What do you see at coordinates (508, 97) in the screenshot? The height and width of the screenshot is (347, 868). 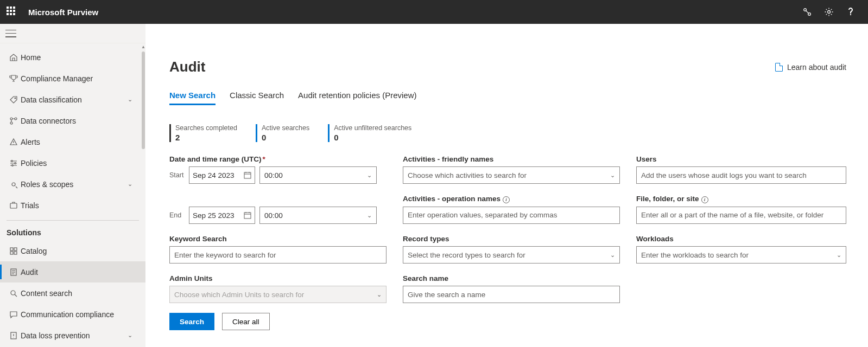 I see `tabs: New Search Classic Search Audit retentio…` at bounding box center [508, 97].